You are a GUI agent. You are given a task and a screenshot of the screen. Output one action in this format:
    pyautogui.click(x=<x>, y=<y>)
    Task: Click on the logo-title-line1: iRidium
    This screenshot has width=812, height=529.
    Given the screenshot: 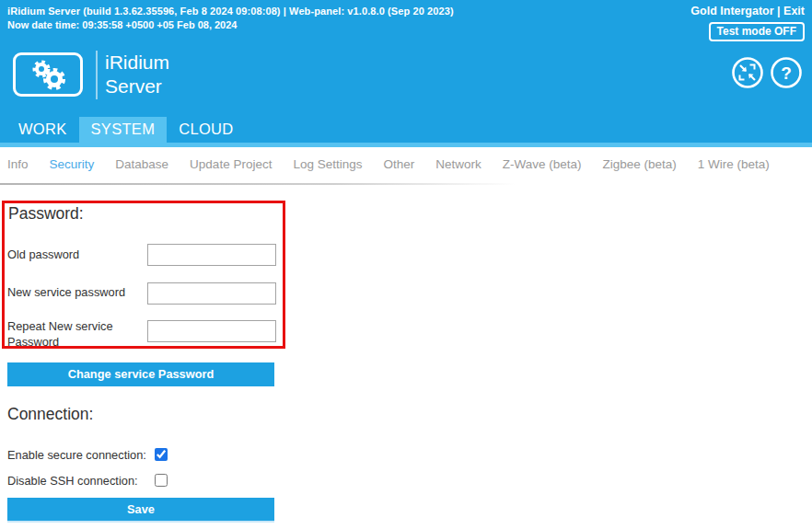 What is the action you would take?
    pyautogui.click(x=137, y=63)
    